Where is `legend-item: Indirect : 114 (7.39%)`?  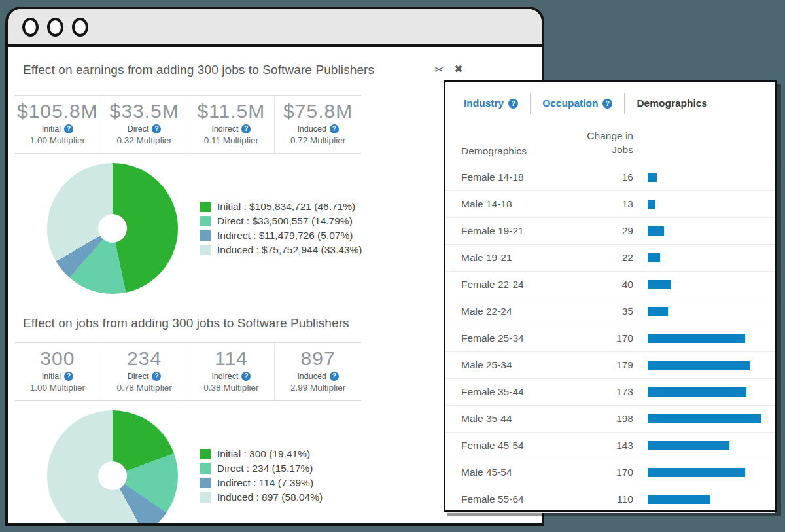
legend-item: Indirect : 114 (7.39%) is located at coordinates (262, 483).